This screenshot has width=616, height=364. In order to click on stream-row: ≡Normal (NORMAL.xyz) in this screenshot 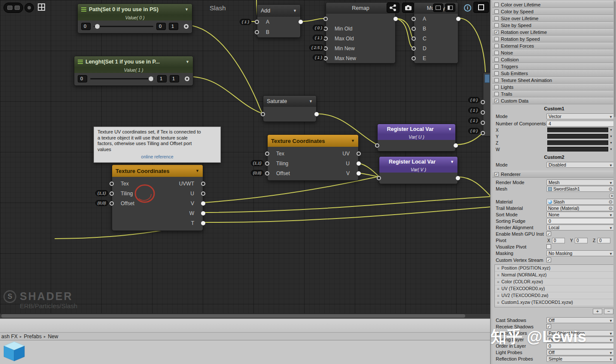, I will do `click(554, 275)`.